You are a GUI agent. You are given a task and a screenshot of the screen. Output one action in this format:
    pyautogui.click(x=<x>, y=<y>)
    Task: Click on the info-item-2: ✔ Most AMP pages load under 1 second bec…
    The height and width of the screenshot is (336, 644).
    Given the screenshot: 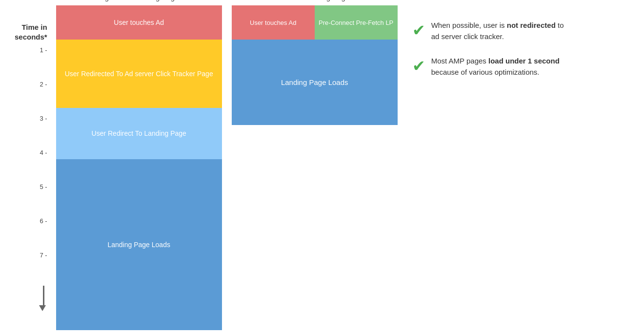 What is the action you would take?
    pyautogui.click(x=490, y=66)
    